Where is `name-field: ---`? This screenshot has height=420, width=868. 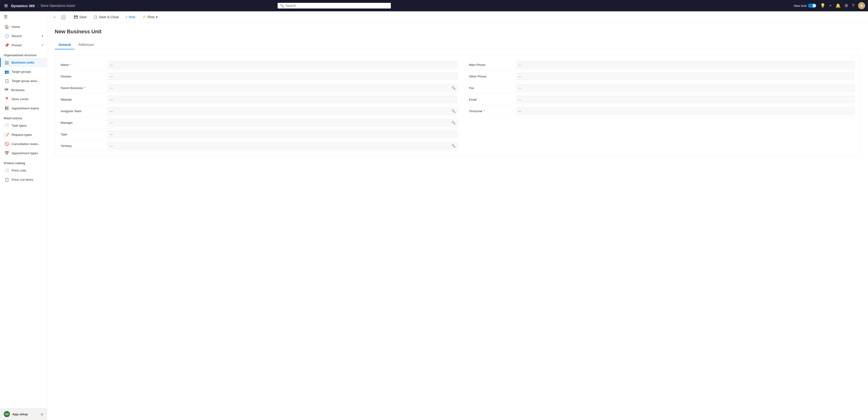 name-field: --- is located at coordinates (283, 65).